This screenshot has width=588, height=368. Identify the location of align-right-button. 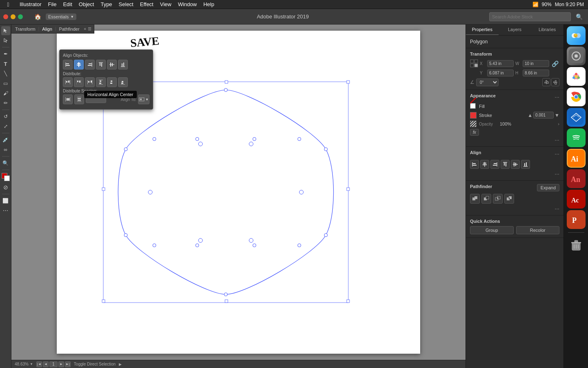
(90, 65).